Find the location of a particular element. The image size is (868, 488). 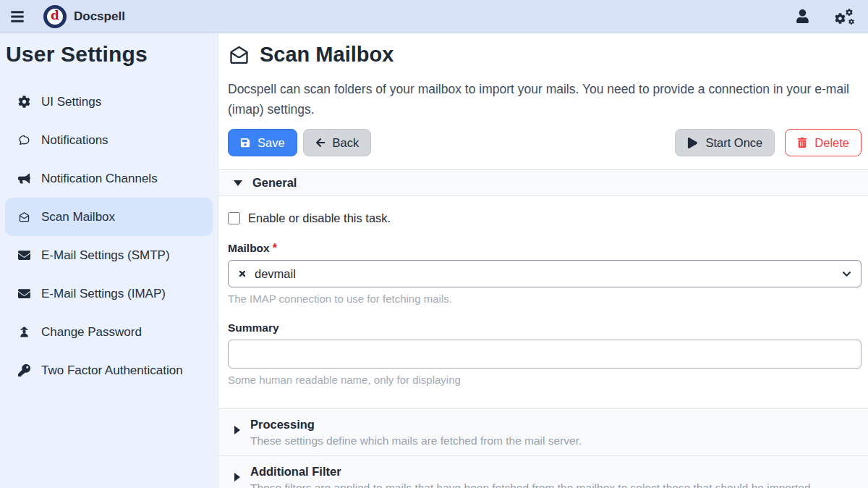

sidebar-item-notifications: Notifications is located at coordinates (109, 140).